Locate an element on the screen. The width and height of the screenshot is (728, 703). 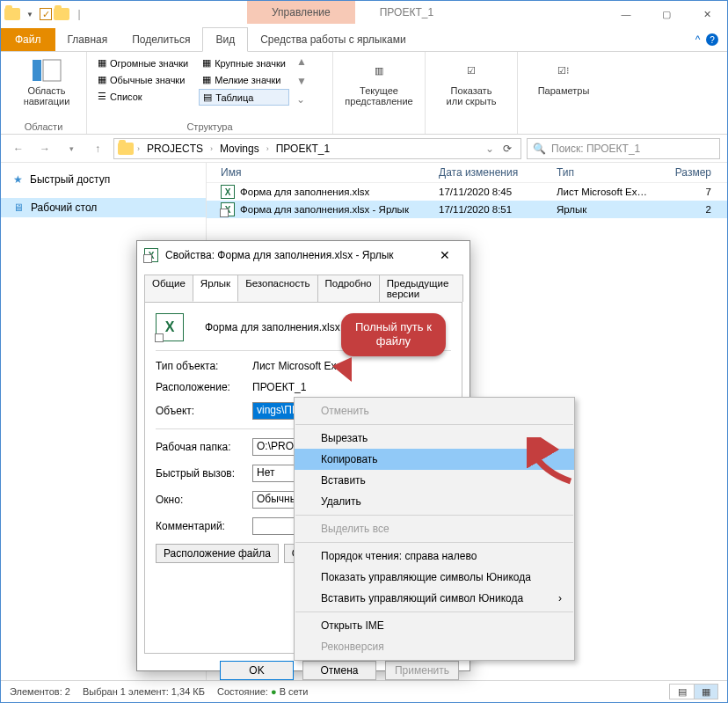
col-date: Дата изменения is located at coordinates (498, 172).